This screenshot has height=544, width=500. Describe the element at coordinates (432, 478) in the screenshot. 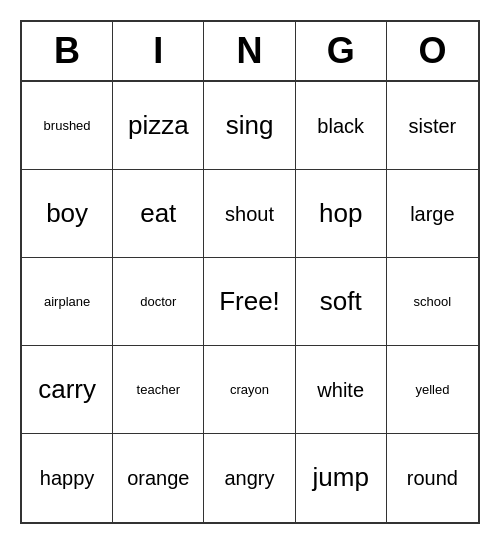

I see `cell-text: round` at that location.